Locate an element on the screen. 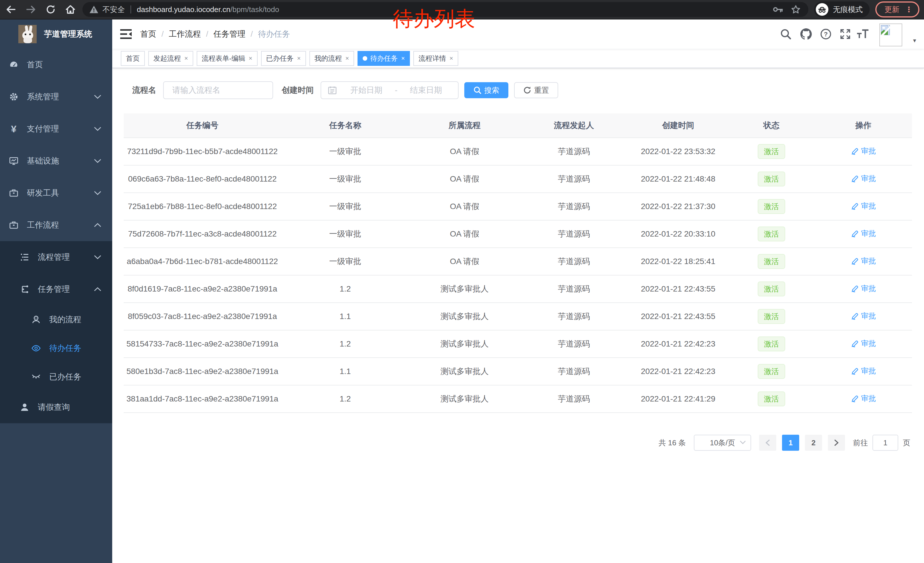 The image size is (924, 563). sidebar-item-6: 流程管理 is located at coordinates (56, 257).